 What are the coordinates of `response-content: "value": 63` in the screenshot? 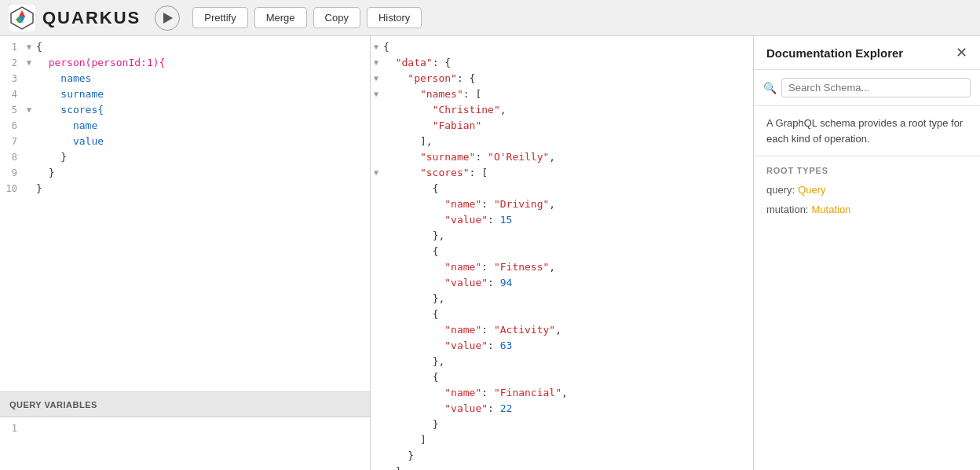 It's located at (567, 346).